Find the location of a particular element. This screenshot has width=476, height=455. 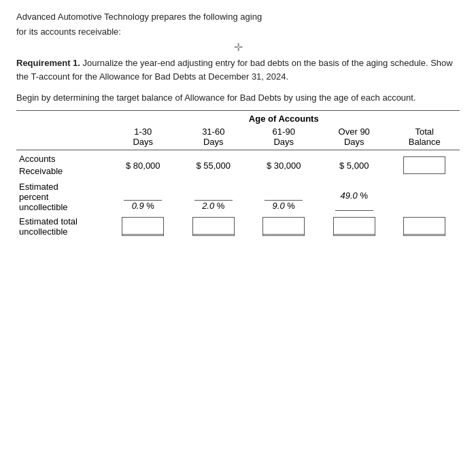

col-label-empty2 is located at coordinates (63, 144).